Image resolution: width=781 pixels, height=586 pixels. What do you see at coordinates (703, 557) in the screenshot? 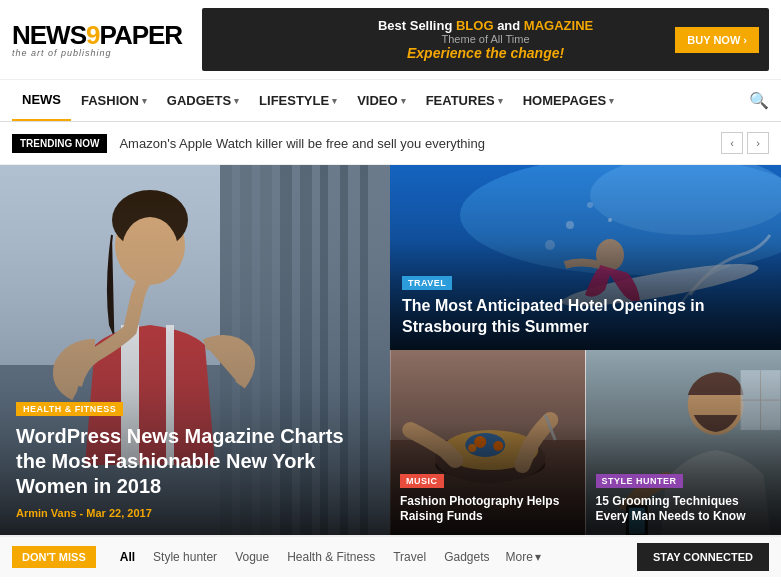
I see `stay-connected-button: STAY CONNECTED` at bounding box center [703, 557].